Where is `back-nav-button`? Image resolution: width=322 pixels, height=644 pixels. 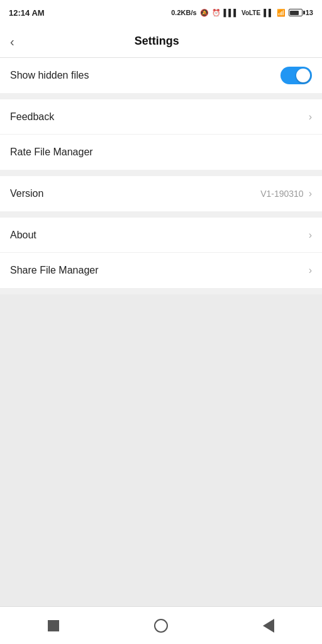 back-nav-button is located at coordinates (269, 626).